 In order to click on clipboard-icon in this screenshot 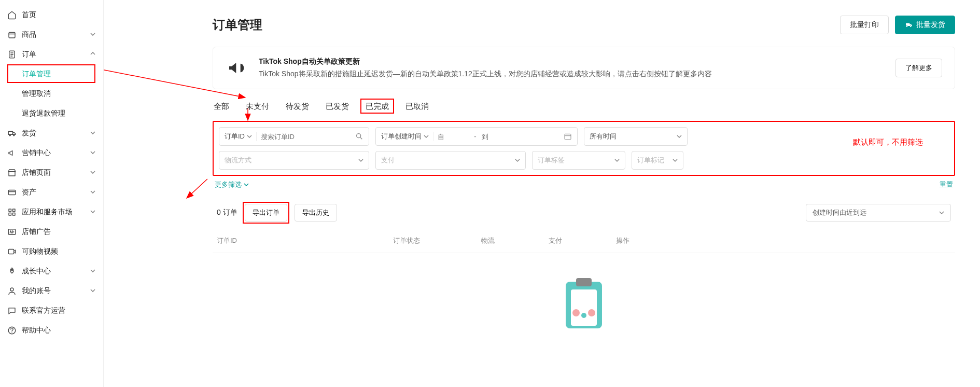, I will do `click(584, 305)`.